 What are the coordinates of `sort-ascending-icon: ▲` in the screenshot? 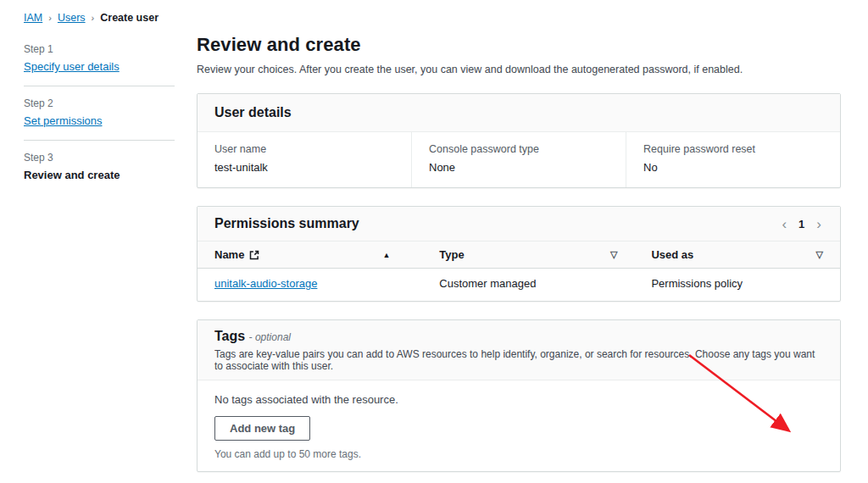 It's located at (393, 255).